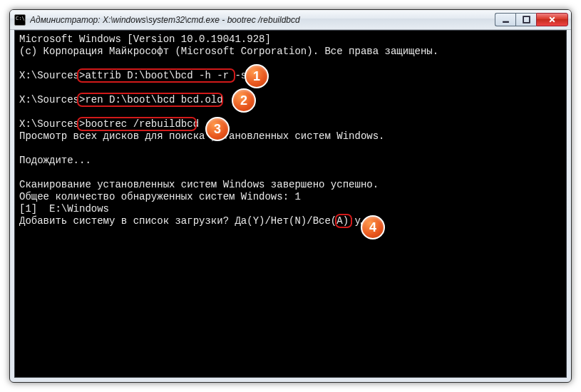 The width and height of the screenshot is (581, 392). Describe the element at coordinates (202, 136) in the screenshot. I see `scan-message: Просмотр всех дисков для поиска установл…` at that location.